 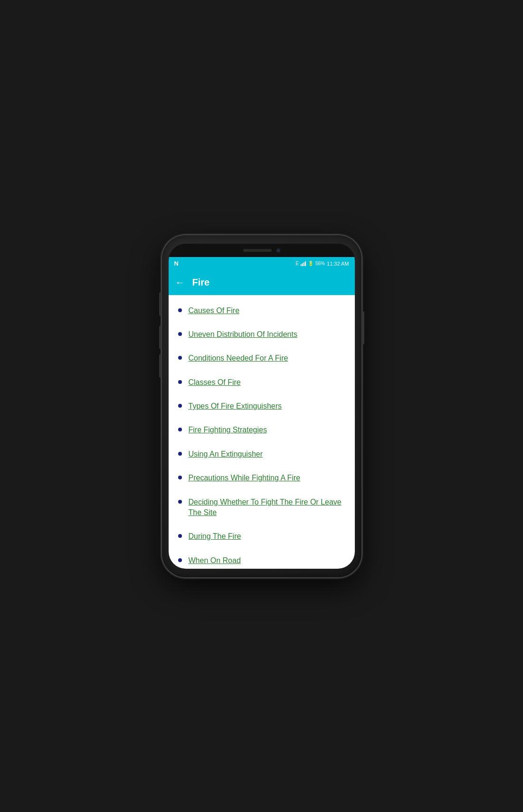 What do you see at coordinates (262, 358) in the screenshot?
I see `list-item: Conditions Needed For A Fire` at bounding box center [262, 358].